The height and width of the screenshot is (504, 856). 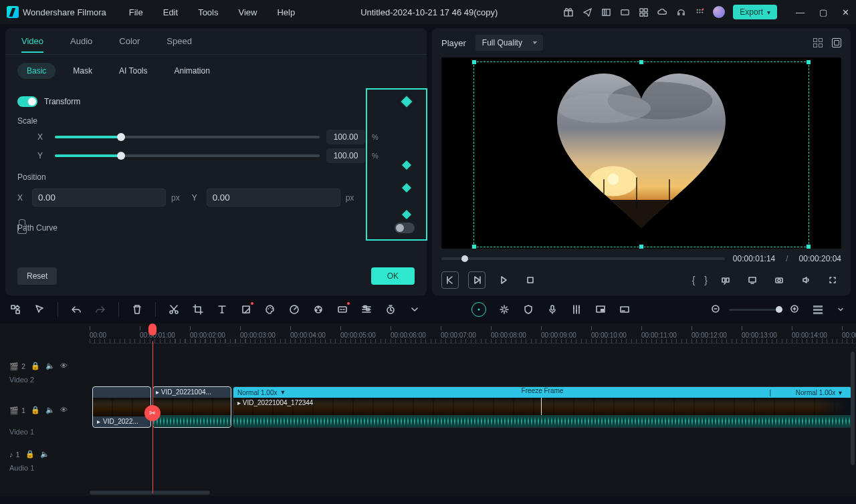 What do you see at coordinates (65, 366) in the screenshot?
I see `track-video2-eye-icon: 👁` at bounding box center [65, 366].